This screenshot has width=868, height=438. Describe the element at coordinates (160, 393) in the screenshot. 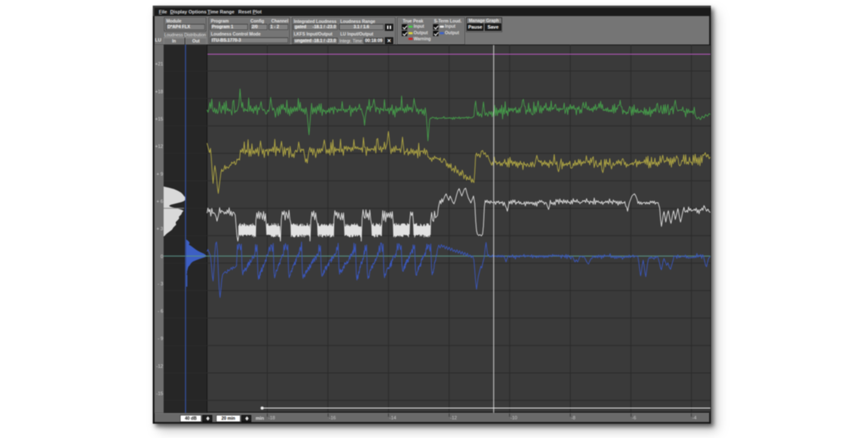

I see `svg-text: -15` at that location.